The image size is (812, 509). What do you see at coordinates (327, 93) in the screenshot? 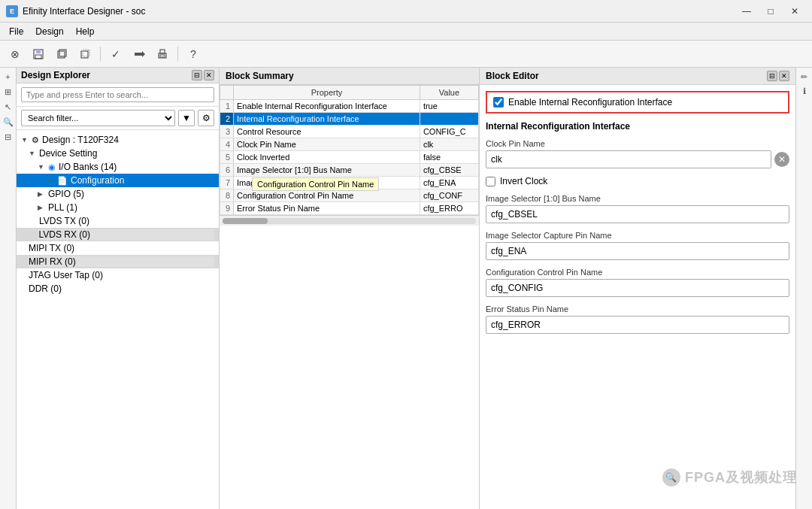
I see `col-property-header: Property` at bounding box center [327, 93].